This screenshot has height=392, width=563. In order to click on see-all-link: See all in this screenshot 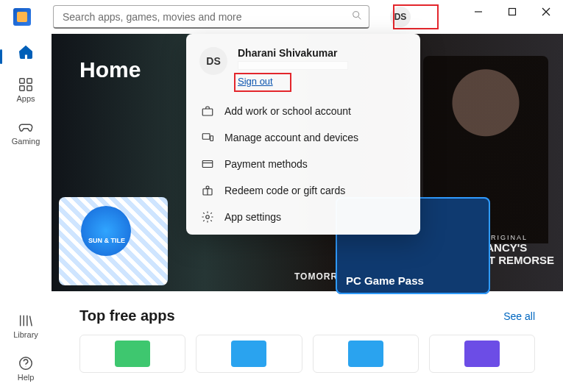, I will do `click(520, 316)`.